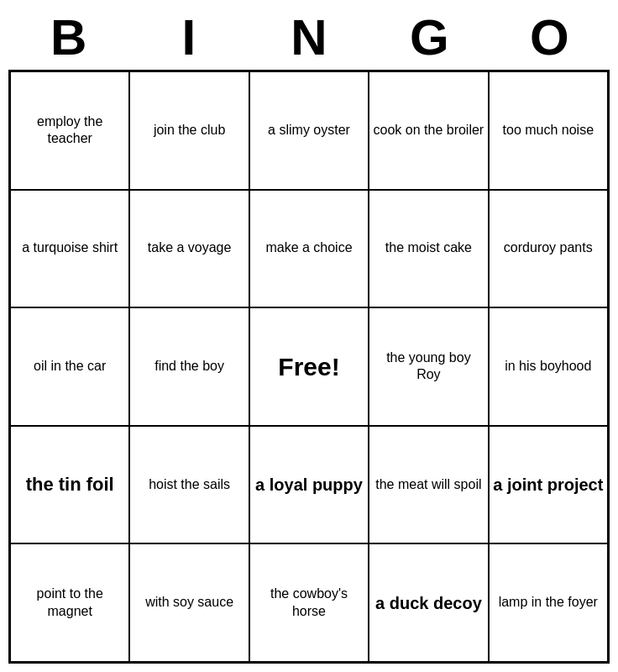 This screenshot has width=618, height=672. I want to click on cell-text-13: the young boy Roy, so click(428, 367).